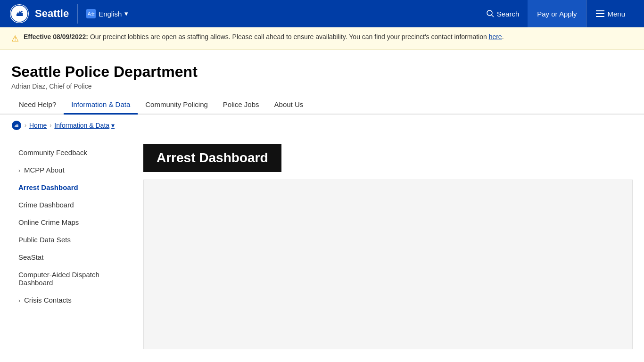 Image resolution: width=644 pixels, height=362 pixels. Describe the element at coordinates (610, 14) in the screenshot. I see `menu-button: Menu` at that location.